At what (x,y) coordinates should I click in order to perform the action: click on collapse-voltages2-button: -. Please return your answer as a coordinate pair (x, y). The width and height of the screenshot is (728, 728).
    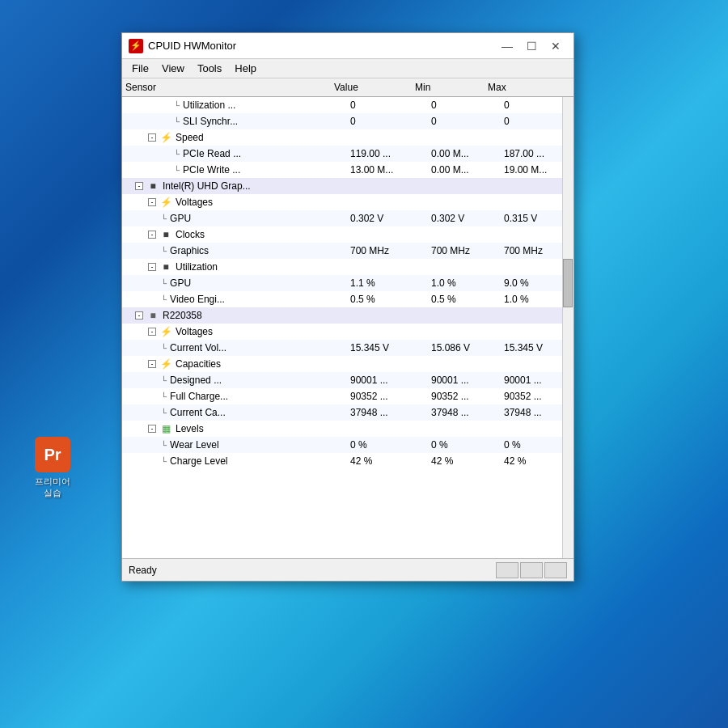
    Looking at the image, I should click on (152, 332).